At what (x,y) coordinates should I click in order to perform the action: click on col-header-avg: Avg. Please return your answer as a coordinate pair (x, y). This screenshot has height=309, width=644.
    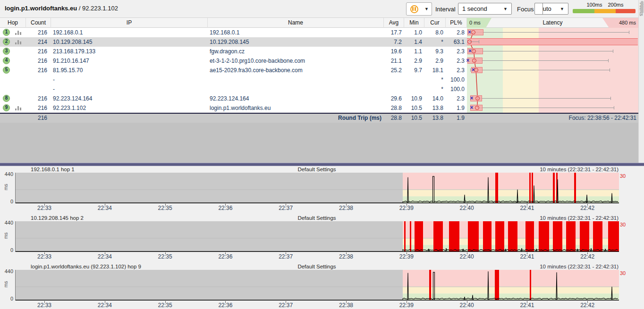
    Looking at the image, I should click on (394, 23).